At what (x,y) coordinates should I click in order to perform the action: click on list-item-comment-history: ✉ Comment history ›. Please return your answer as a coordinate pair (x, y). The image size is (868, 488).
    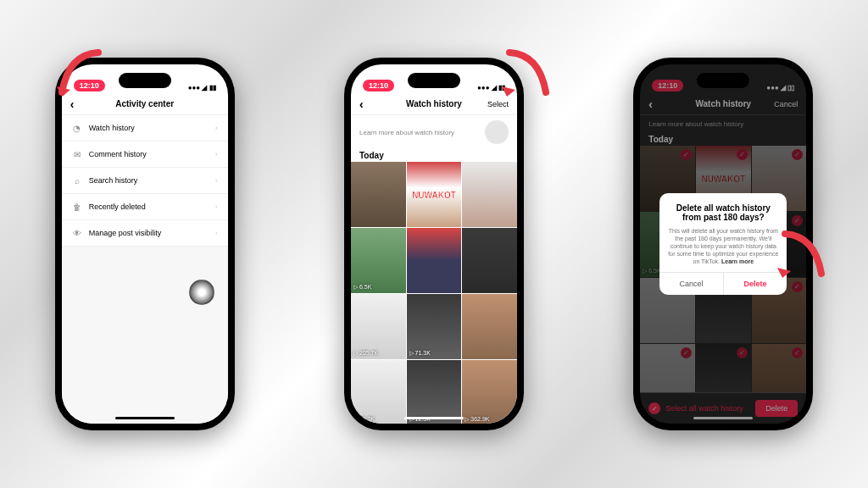
    Looking at the image, I should click on (145, 154).